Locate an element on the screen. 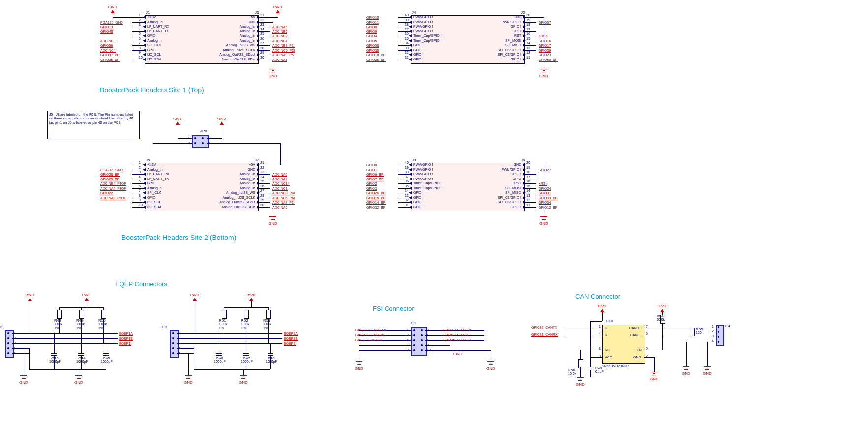 The image size is (868, 448). gnd-j3-lab: GND is located at coordinates (273, 76).